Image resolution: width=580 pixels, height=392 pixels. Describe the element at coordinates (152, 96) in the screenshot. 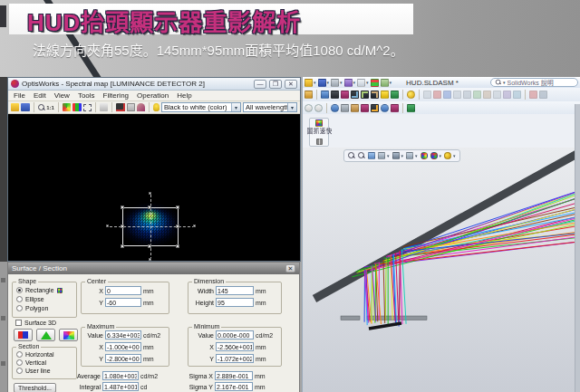

I see `menu-operation: Operation` at that location.